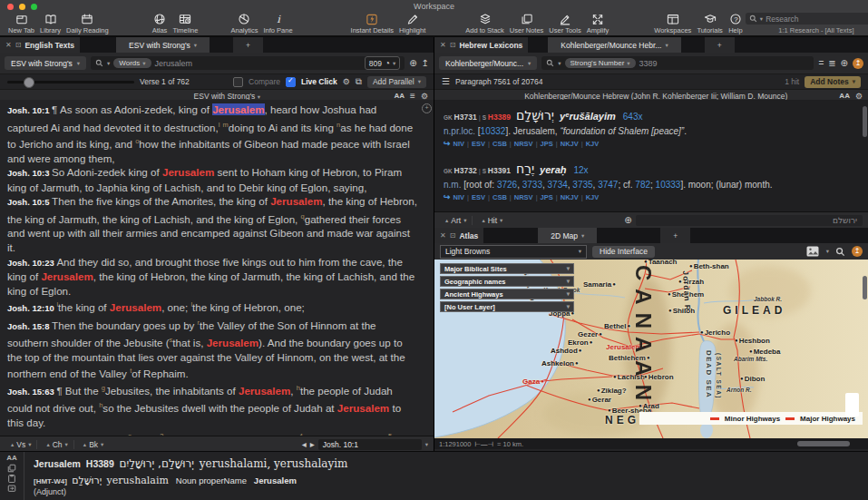  I want to click on highlight-button: Highlight, so click(412, 24).